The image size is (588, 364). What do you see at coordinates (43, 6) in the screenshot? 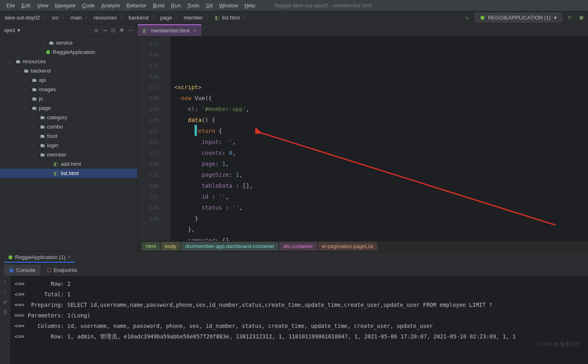
I see `menu-view: View` at bounding box center [43, 6].